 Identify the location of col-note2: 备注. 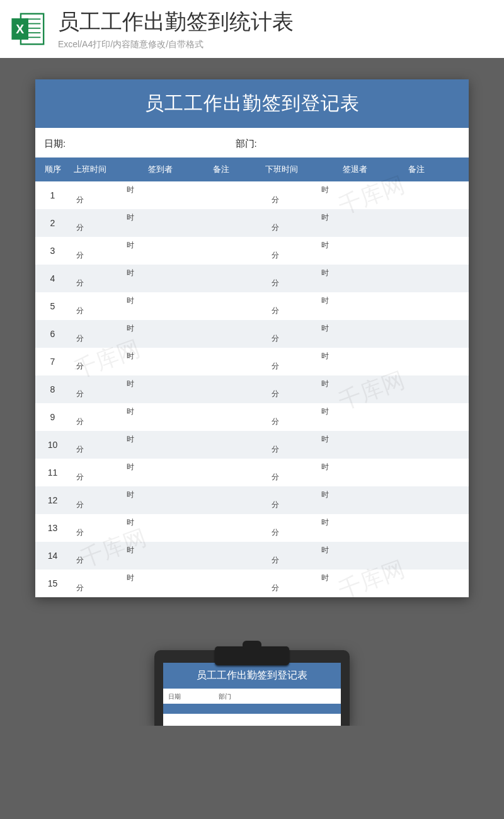
(438, 169).